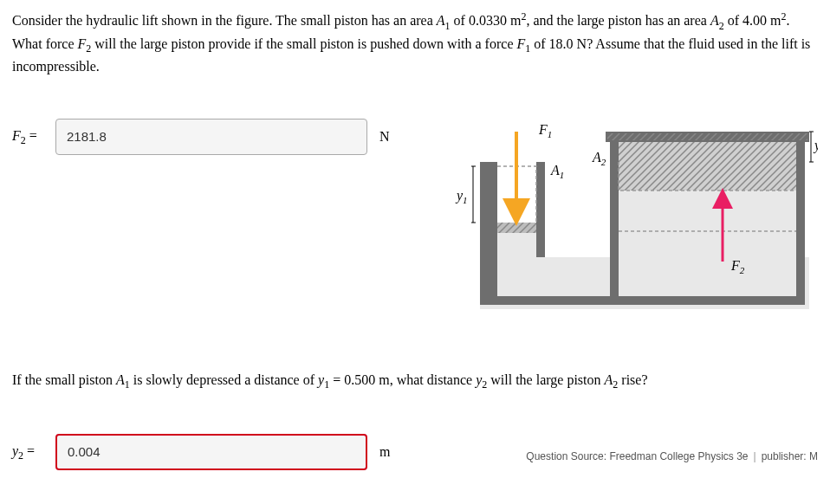  What do you see at coordinates (415, 43) in the screenshot?
I see `problem-statement: Consider the hydraulic lift shown in the…` at bounding box center [415, 43].